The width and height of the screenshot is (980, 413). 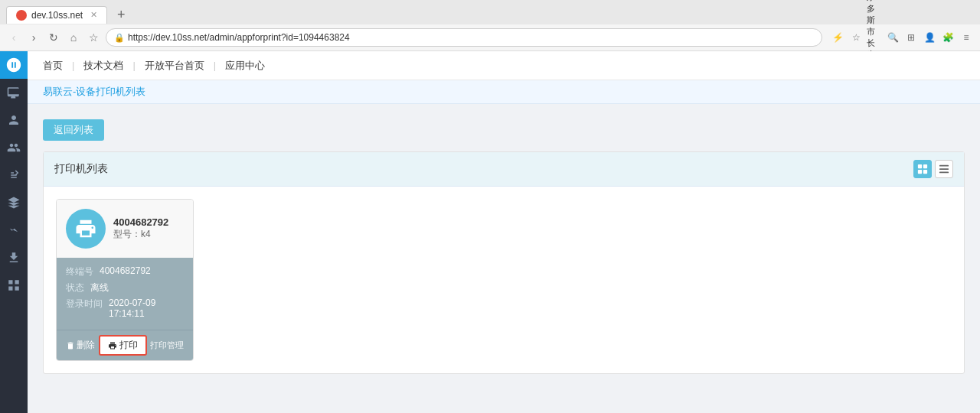 What do you see at coordinates (81, 169) in the screenshot?
I see `panel-title: 打印机列表` at bounding box center [81, 169].